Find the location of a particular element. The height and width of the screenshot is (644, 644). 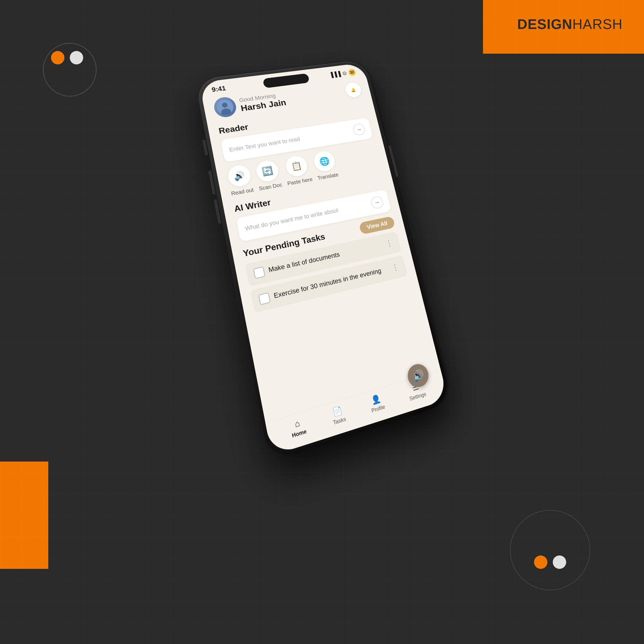

brand-harsh: HARSH is located at coordinates (597, 24).